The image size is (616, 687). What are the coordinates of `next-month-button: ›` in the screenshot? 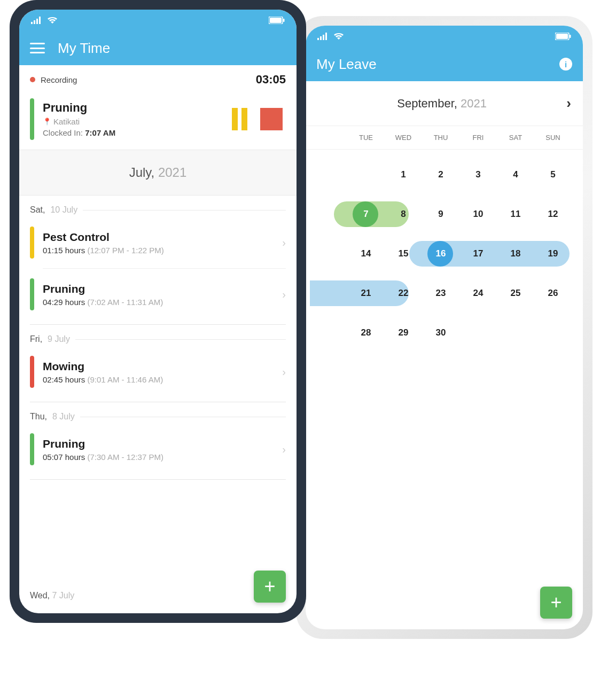 It's located at (568, 104).